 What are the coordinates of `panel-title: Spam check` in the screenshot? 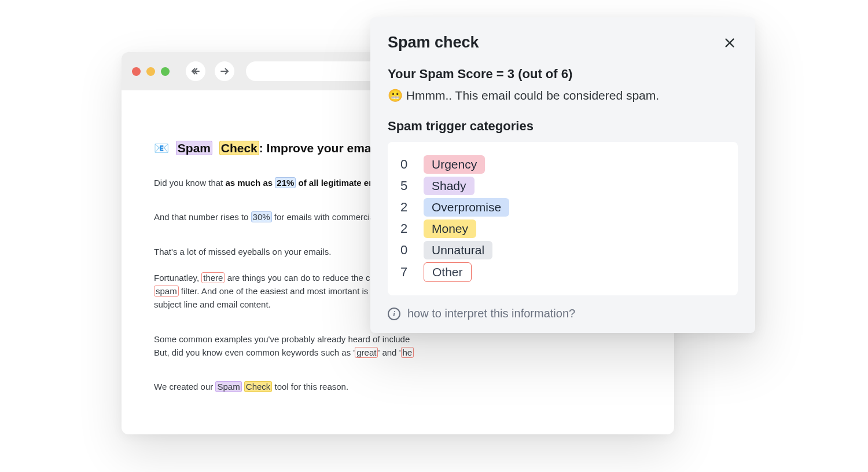 It's located at (433, 43).